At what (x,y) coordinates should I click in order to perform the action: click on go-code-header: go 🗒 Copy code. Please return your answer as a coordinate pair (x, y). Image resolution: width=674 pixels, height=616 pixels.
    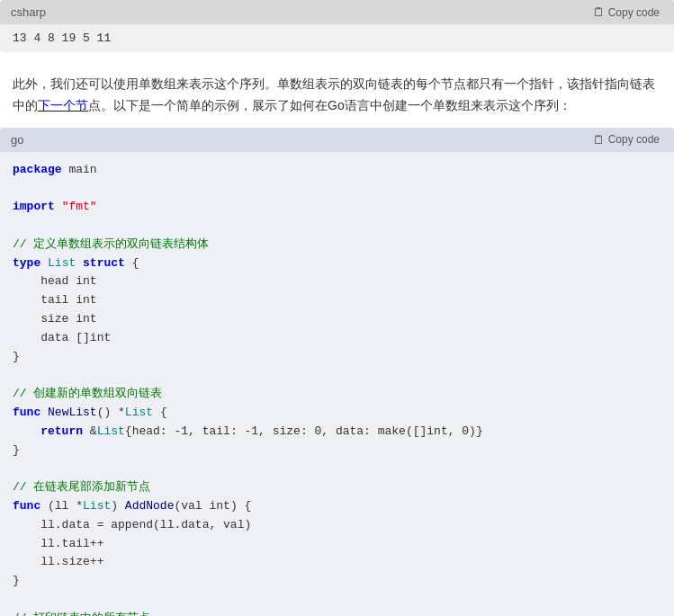
    Looking at the image, I should click on (337, 140).